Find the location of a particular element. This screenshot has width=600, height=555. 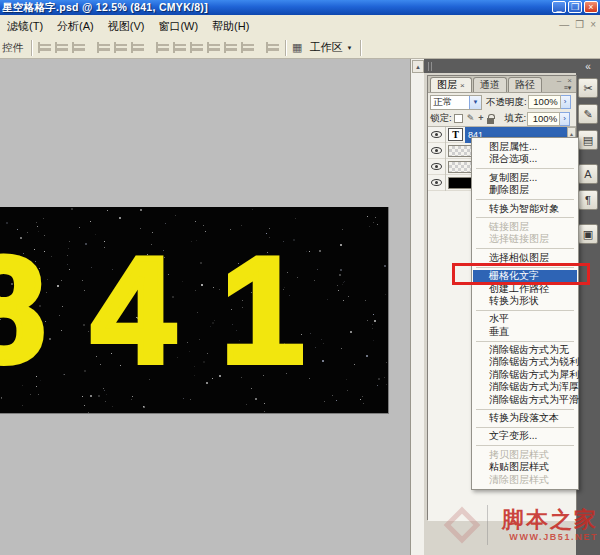

restore-button: ❒ is located at coordinates (575, 7).